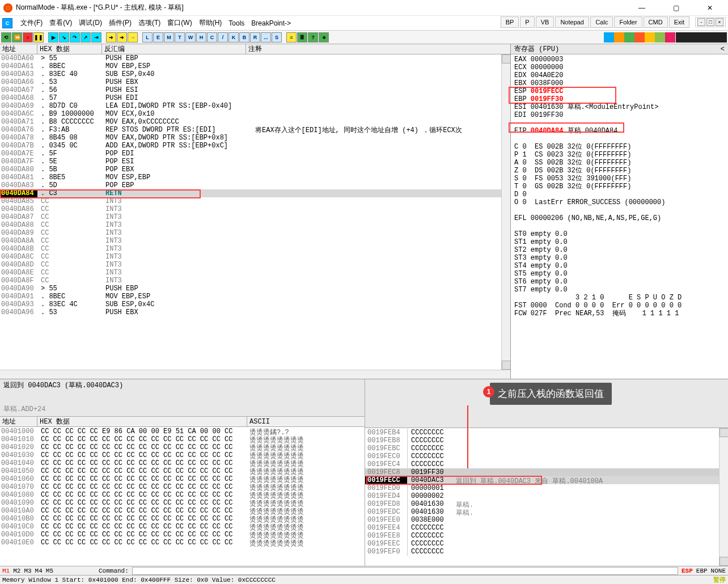 The width and height of the screenshot is (728, 584). Describe the element at coordinates (255, 177) in the screenshot. I see `disasm-row: 0040DA81. 8BE5MOV ESP,EBP` at that location.